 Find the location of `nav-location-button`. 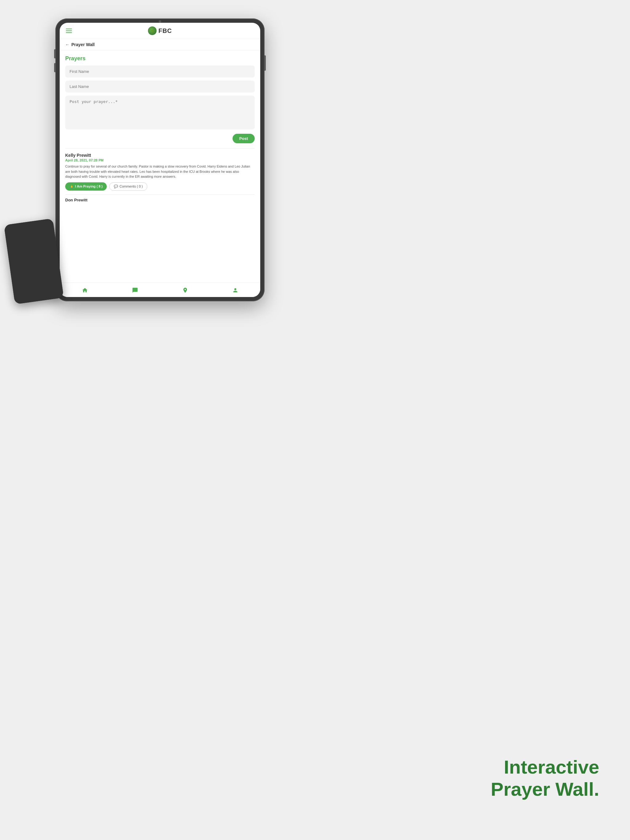

nav-location-button is located at coordinates (185, 290).